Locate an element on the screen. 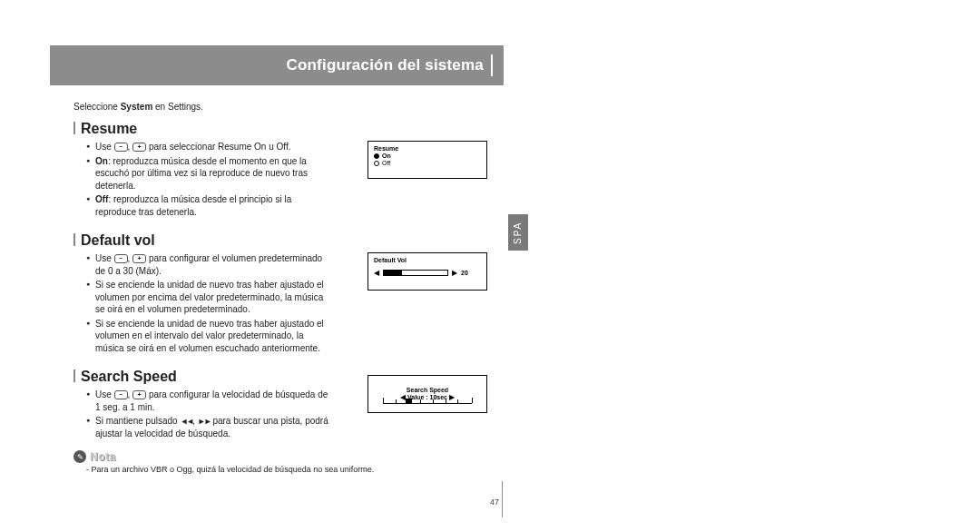  rewind-icon: ◄◄ is located at coordinates (186, 421).